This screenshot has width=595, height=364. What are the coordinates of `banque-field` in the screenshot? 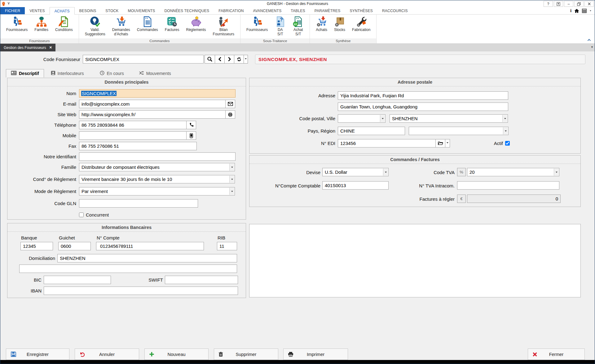 It's located at (37, 246).